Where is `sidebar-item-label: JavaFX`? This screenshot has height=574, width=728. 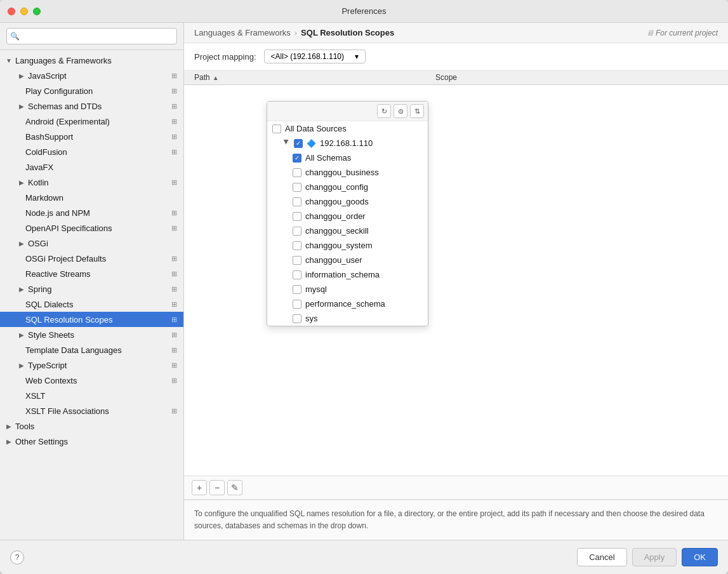 sidebar-item-label: JavaFX is located at coordinates (39, 168).